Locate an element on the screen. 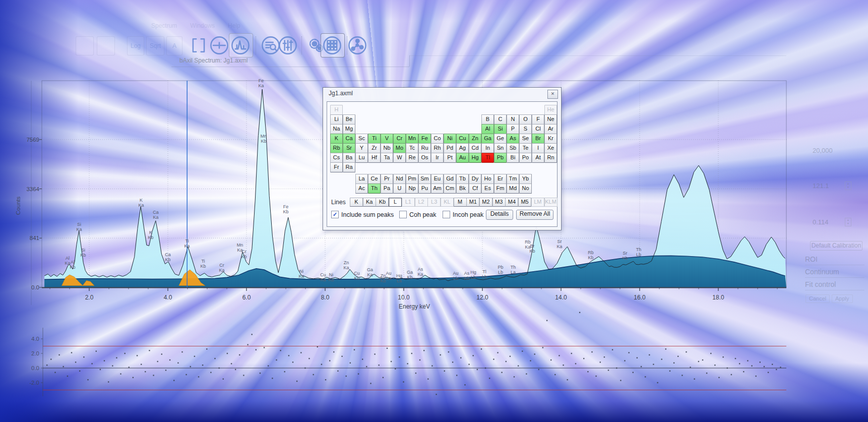 The height and width of the screenshot is (422, 868). element-N: N is located at coordinates (513, 119).